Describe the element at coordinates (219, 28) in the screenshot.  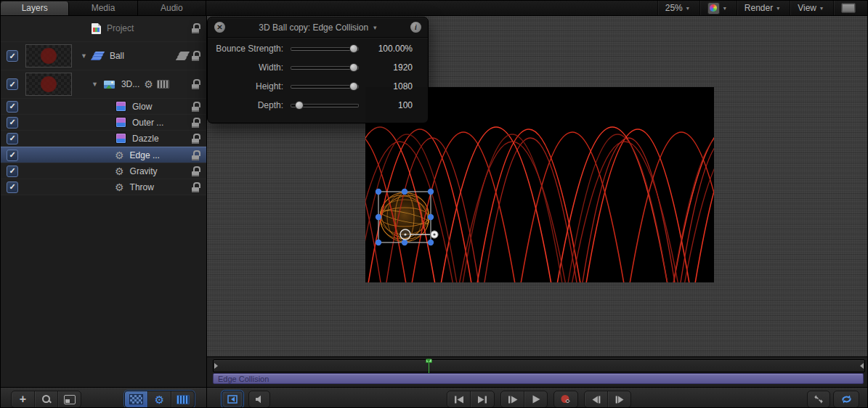
I see `close-icon: ✕` at that location.